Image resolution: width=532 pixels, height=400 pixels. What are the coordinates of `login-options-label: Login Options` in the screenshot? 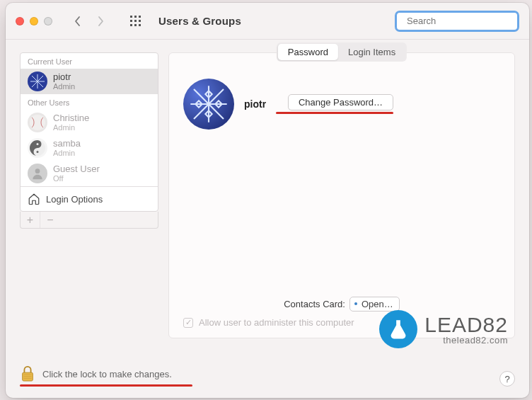 It's located at (74, 200).